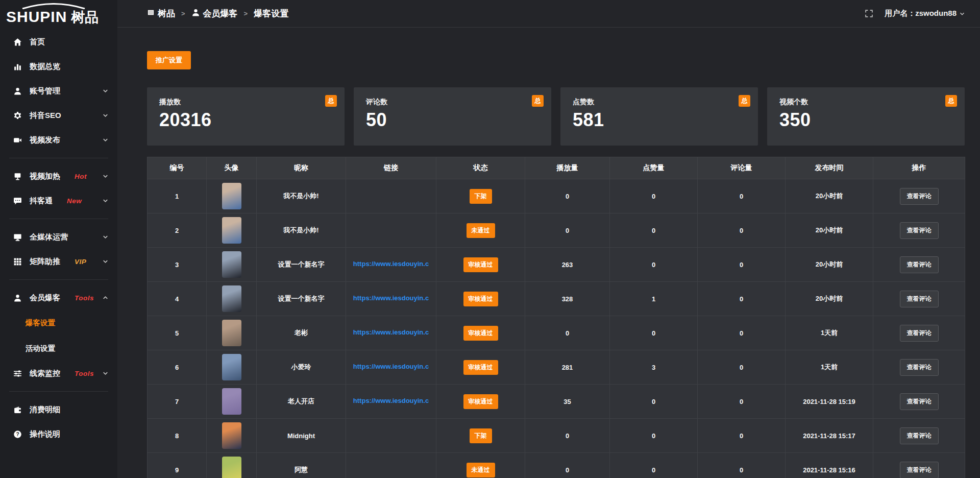  What do you see at coordinates (45, 91) in the screenshot?
I see `sidebar-item-label: 账号管理` at bounding box center [45, 91].